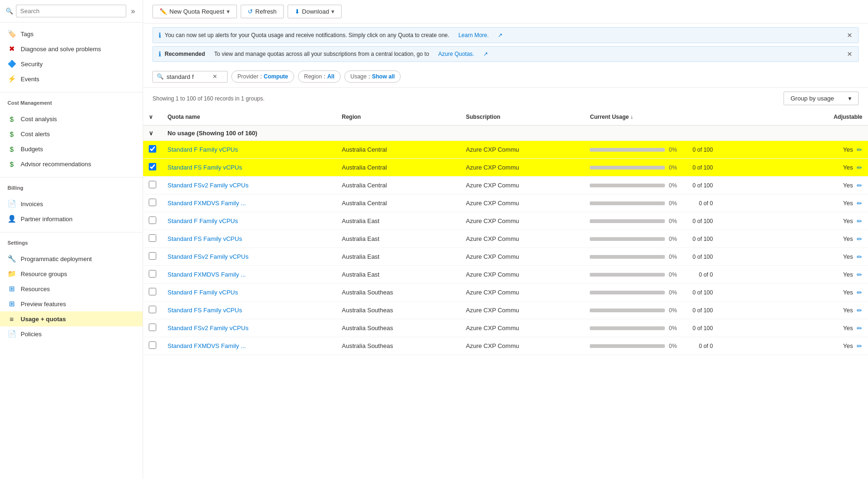 This screenshot has height=479, width=868. Describe the element at coordinates (474, 35) in the screenshot. I see `learn-more-link: Learn More.` at that location.